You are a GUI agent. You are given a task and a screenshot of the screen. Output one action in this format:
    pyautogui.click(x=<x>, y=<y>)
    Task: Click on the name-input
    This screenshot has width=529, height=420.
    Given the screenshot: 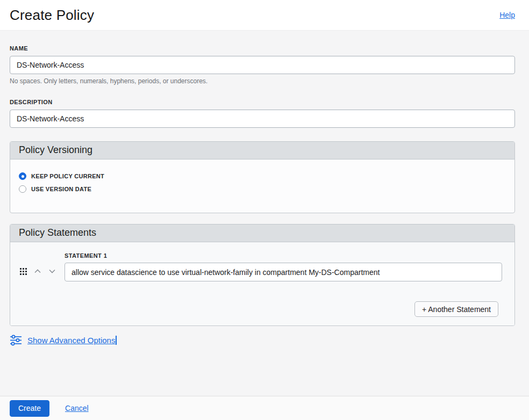 What is the action you would take?
    pyautogui.click(x=262, y=65)
    